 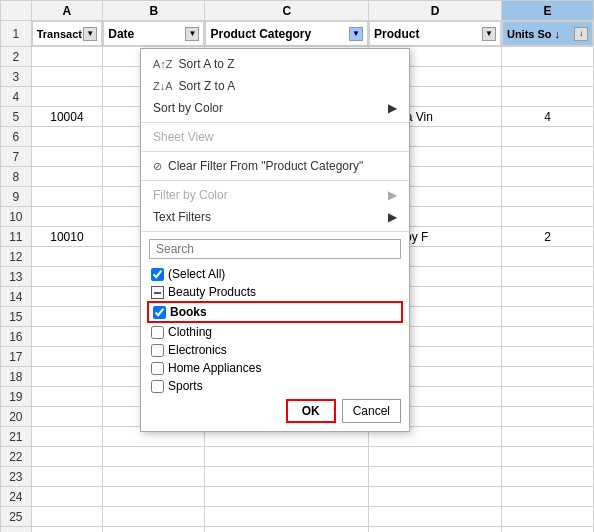 What do you see at coordinates (207, 64) in the screenshot?
I see `sort-az-label: Sort A to Z` at bounding box center [207, 64].